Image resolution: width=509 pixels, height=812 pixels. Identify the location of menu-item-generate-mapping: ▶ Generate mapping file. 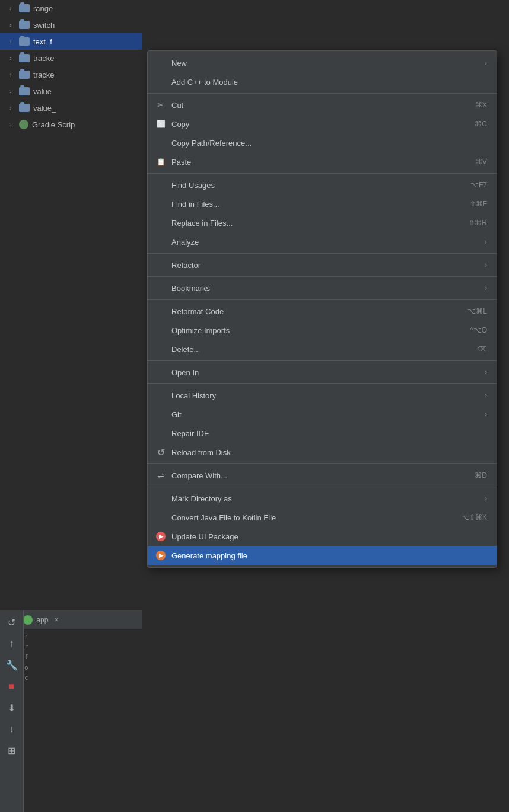
(322, 555).